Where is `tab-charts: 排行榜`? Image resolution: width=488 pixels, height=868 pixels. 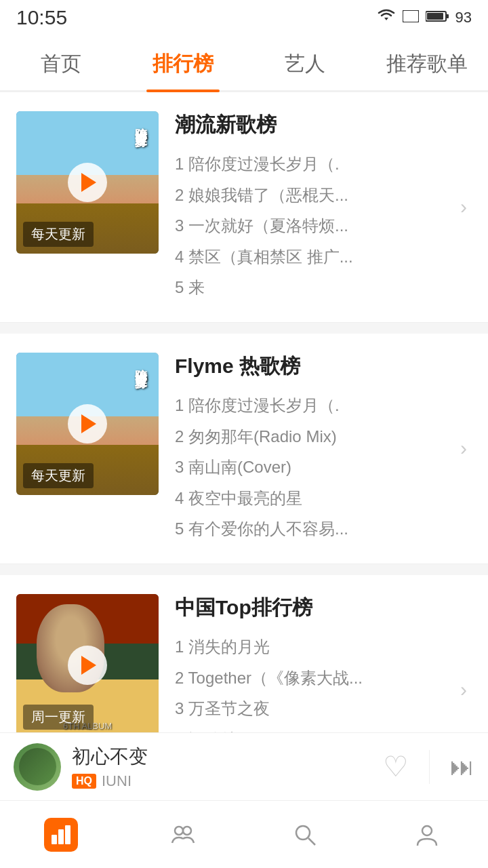 tab-charts: 排行榜 is located at coordinates (183, 62).